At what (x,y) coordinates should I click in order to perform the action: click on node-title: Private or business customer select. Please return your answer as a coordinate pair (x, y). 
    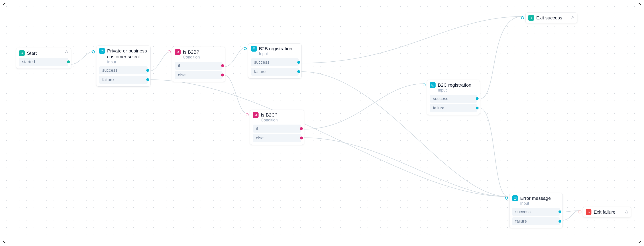
    Looking at the image, I should click on (128, 54).